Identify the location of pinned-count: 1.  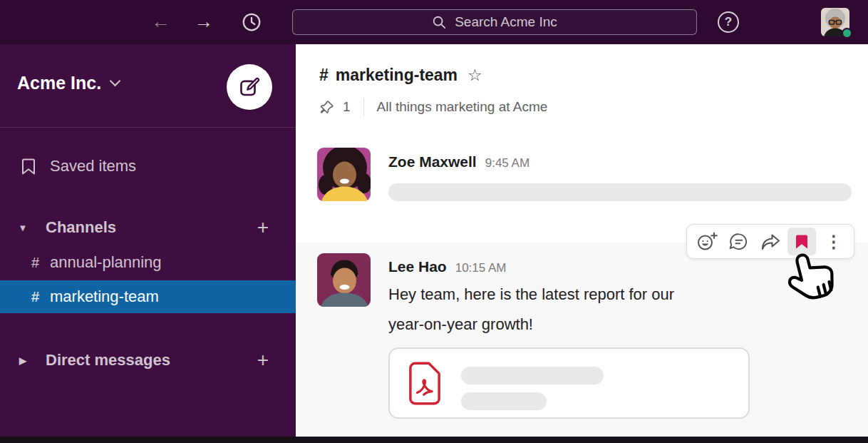
(346, 107).